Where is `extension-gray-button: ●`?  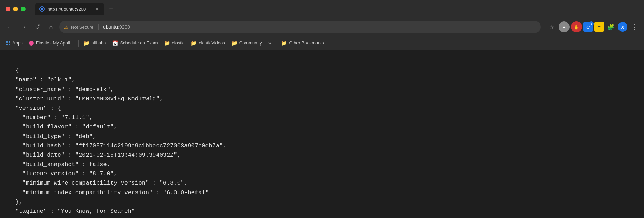
extension-gray-button: ● is located at coordinates (564, 27).